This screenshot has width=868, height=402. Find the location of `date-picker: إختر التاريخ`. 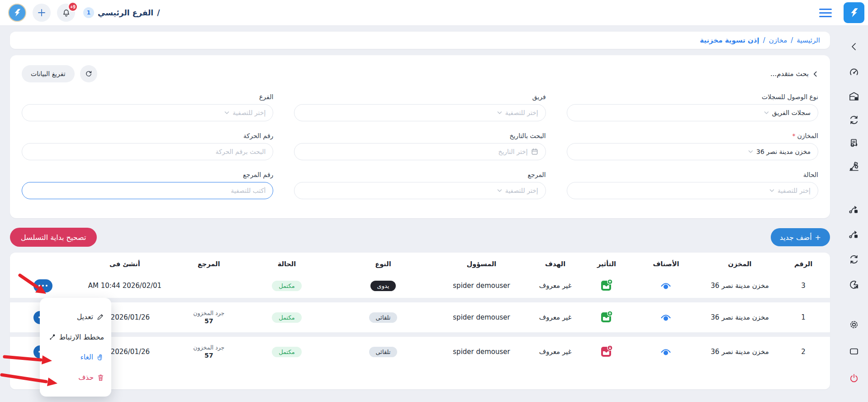

date-picker: إختر التاريخ is located at coordinates (420, 152).